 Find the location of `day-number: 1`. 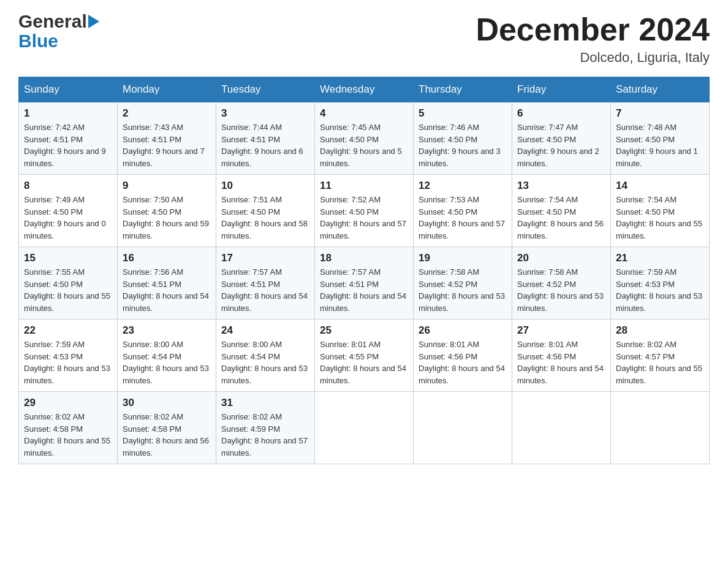

day-number: 1 is located at coordinates (68, 113).